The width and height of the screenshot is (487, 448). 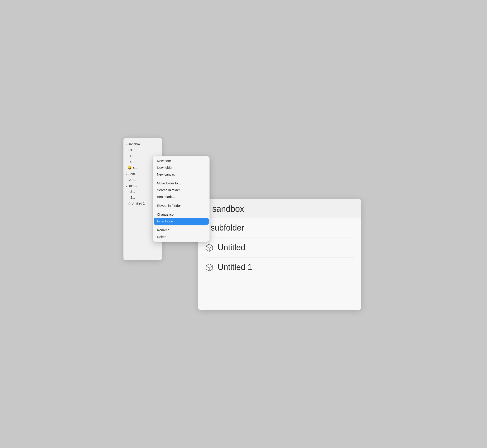 I want to click on menu-item-new-note: New note, so click(x=181, y=161).